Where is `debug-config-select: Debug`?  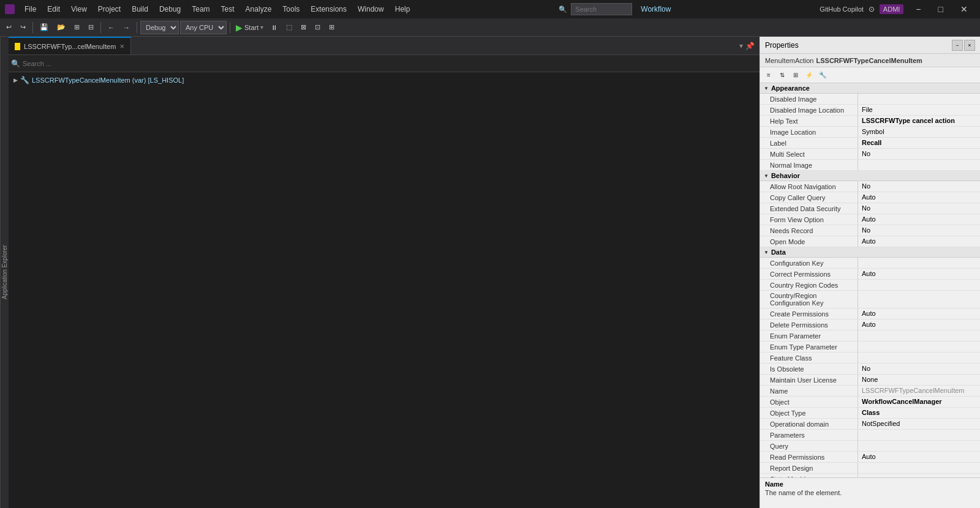 debug-config-select: Debug is located at coordinates (159, 28).